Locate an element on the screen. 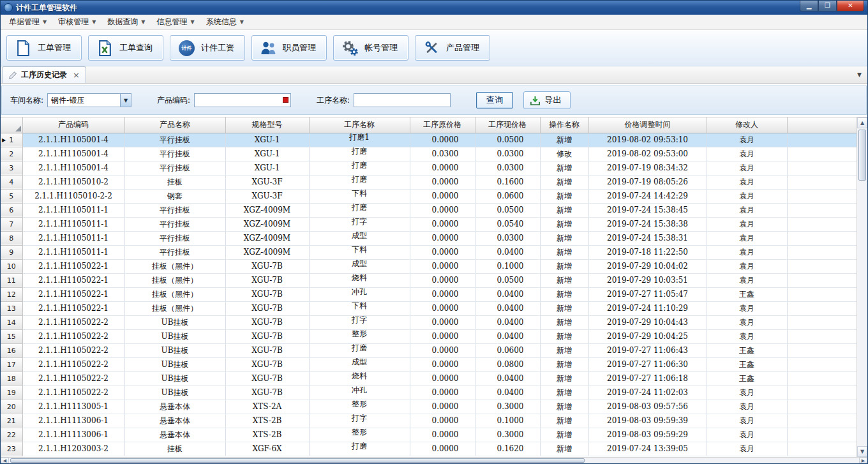  product-mgmt-button: 产品管理 is located at coordinates (453, 48).